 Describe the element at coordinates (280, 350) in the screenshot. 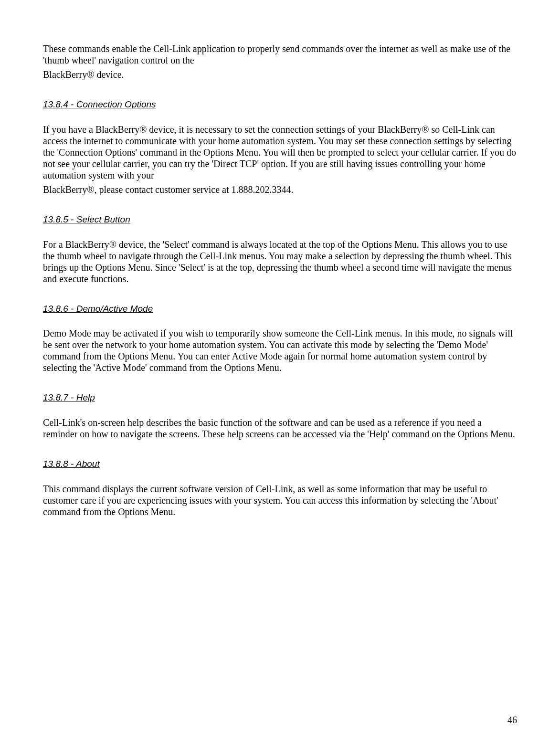

I see `demo-active-mode-p1: Demo Mode may be activated if you wish t…` at that location.